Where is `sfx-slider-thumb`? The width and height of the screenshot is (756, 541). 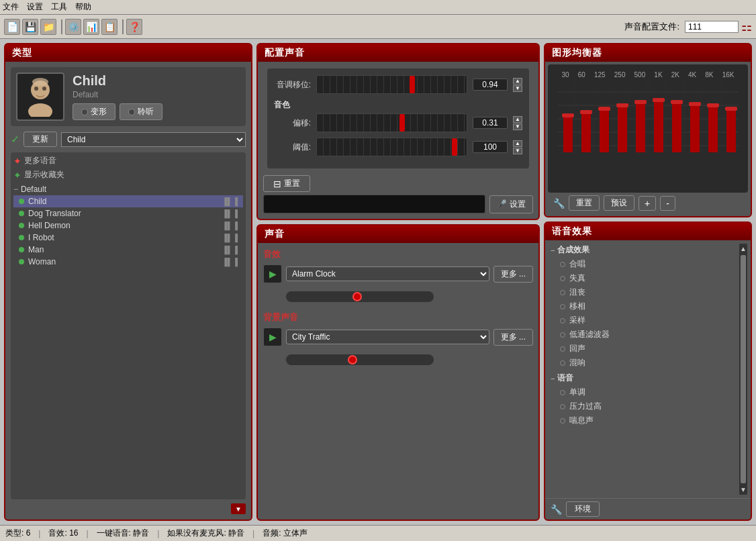
sfx-slider-thumb is located at coordinates (357, 297).